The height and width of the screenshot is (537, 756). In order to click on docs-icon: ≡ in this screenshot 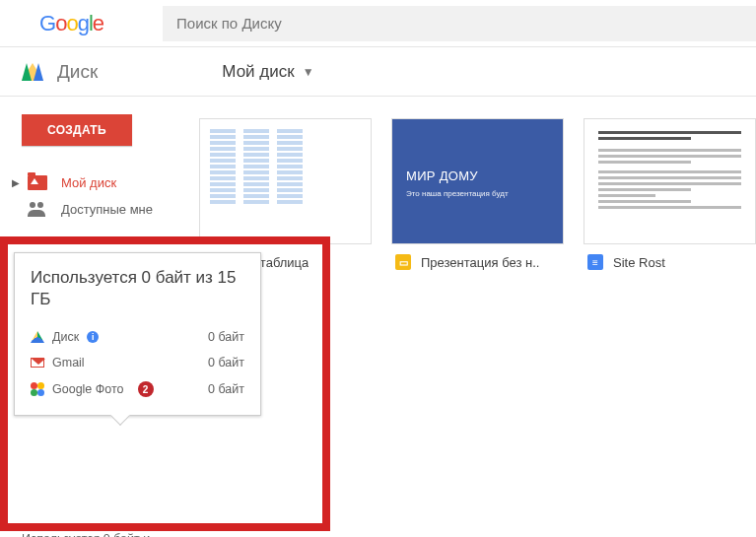, I will do `click(595, 262)`.